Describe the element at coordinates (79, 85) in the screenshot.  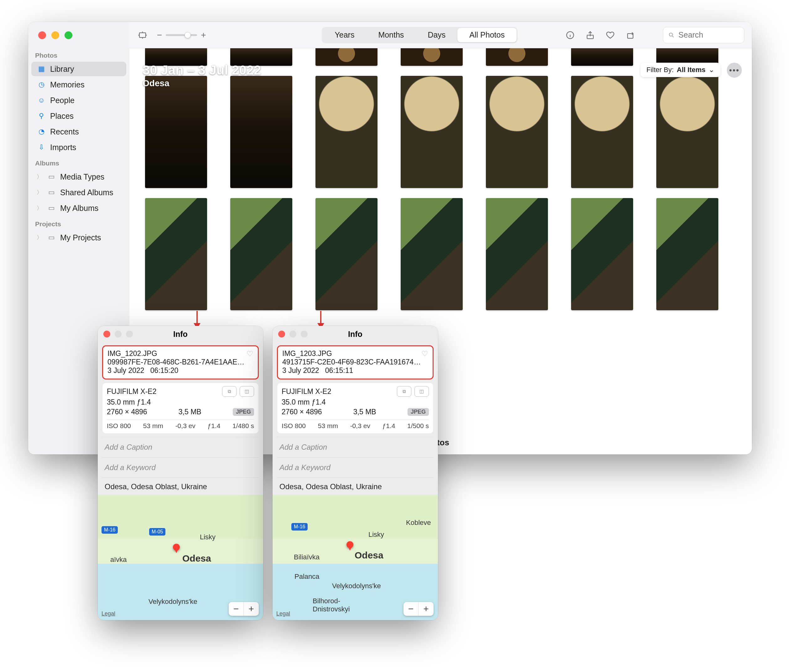
I see `sidebar-item-memories: ◷ Memories` at that location.